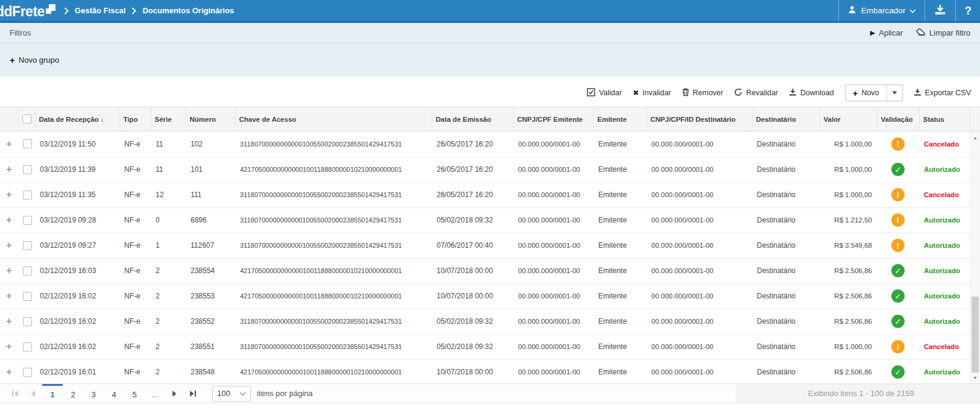 Image resolution: width=980 pixels, height=419 pixels. Describe the element at coordinates (149, 11) in the screenshot. I see `breadcrumb: Gestão Fiscal Documentos Originários` at that location.